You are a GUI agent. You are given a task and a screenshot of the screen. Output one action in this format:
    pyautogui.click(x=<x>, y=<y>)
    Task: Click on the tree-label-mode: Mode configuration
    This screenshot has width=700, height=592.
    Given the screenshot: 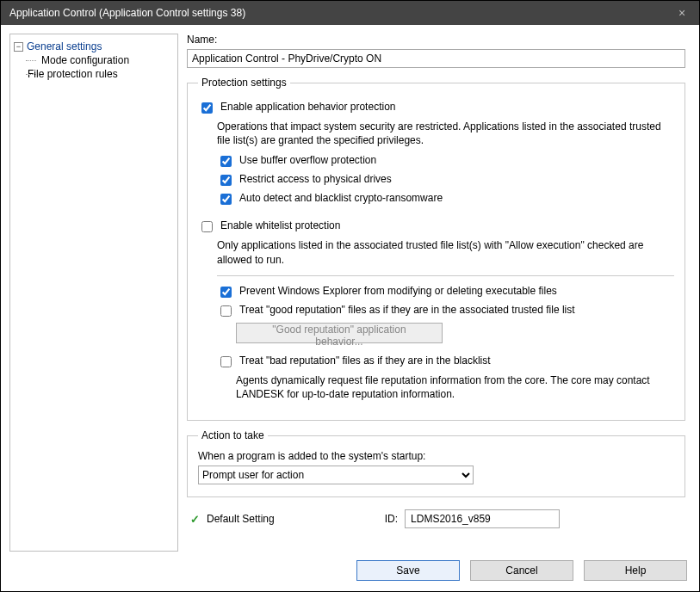 What is the action you would take?
    pyautogui.click(x=85, y=60)
    